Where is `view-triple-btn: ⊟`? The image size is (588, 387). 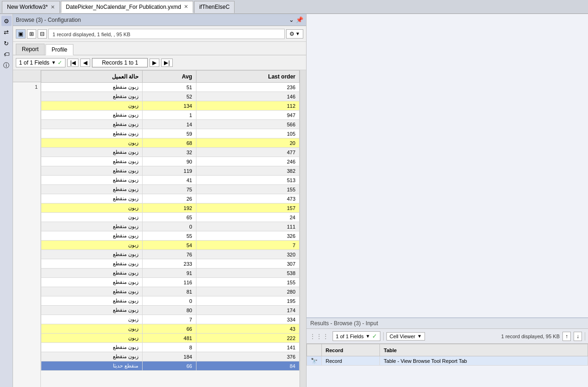 view-triple-btn: ⊟ is located at coordinates (42, 34).